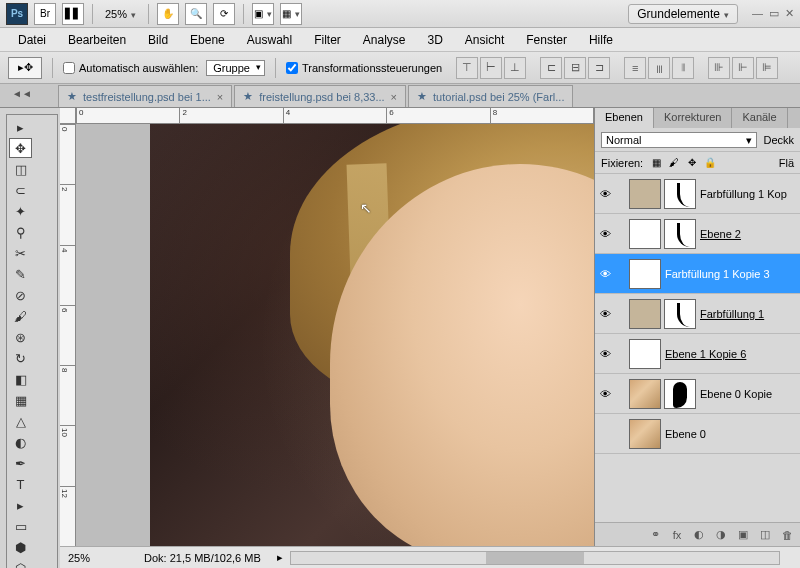 Image resolution: width=800 pixels, height=568 pixels. Describe the element at coordinates (168, 14) in the screenshot. I see `hand-tool-icon: ✋` at that location.